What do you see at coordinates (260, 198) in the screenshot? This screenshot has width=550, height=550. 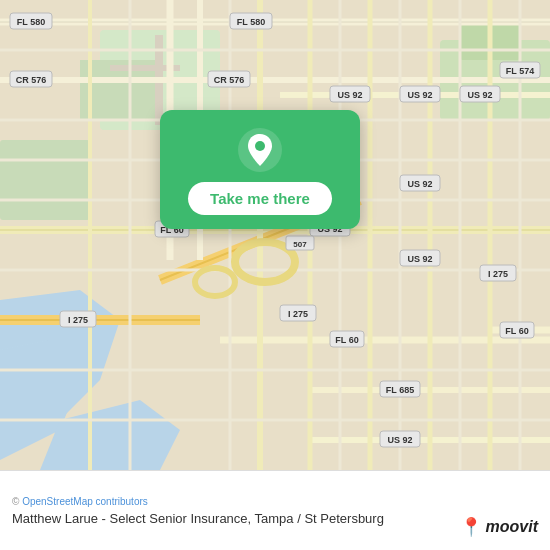 I see `take-me-there-button: Take me there` at bounding box center [260, 198].